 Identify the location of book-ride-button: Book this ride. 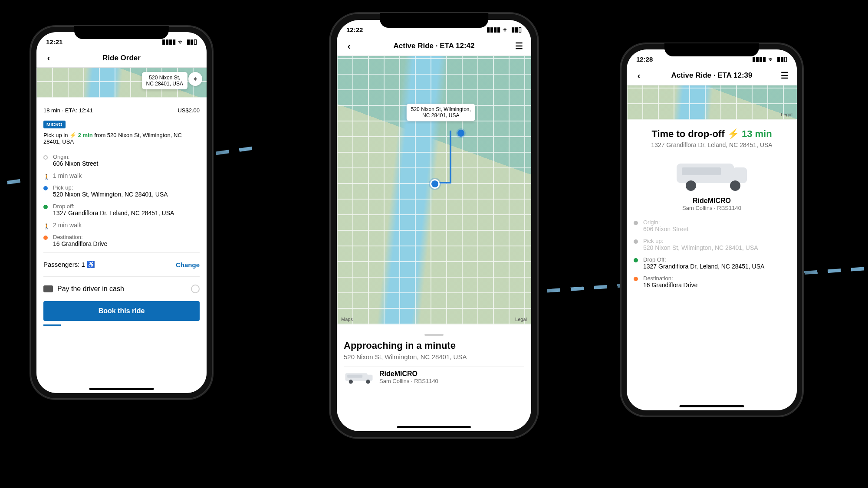
(122, 311).